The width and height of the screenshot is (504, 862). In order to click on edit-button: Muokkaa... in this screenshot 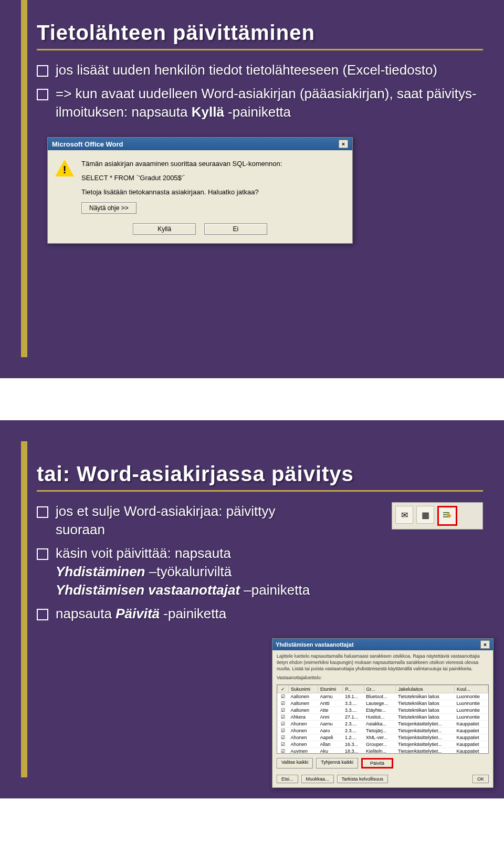, I will do `click(318, 779)`.